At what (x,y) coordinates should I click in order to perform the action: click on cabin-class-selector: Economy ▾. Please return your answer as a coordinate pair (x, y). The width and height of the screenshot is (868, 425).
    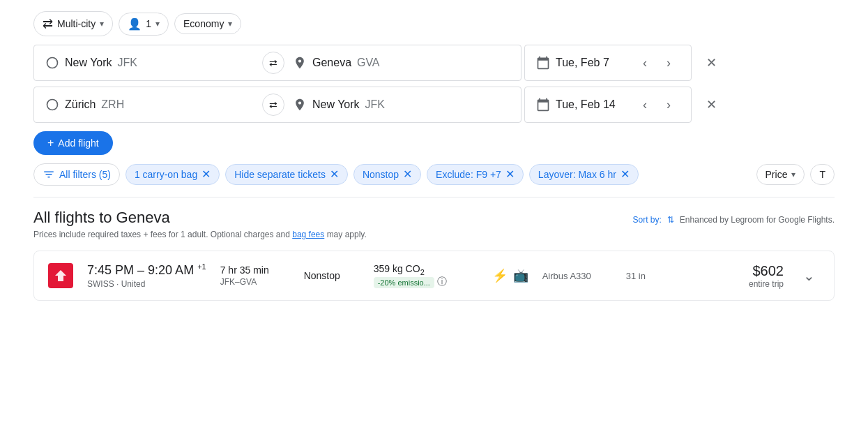
    Looking at the image, I should click on (208, 24).